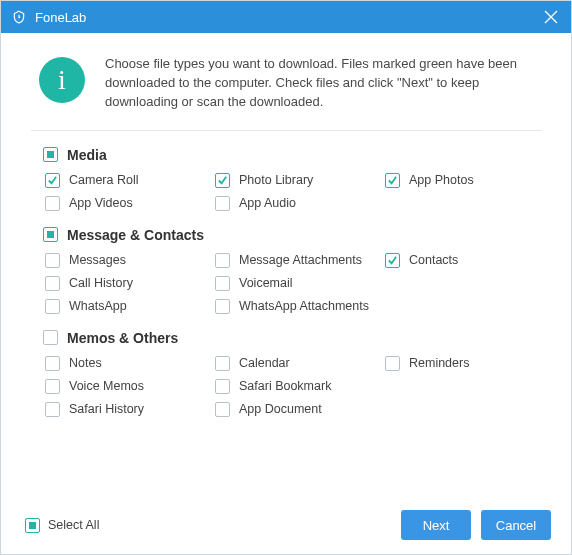 This screenshot has width=572, height=555. I want to click on chk-label: Camera Roll, so click(104, 180).